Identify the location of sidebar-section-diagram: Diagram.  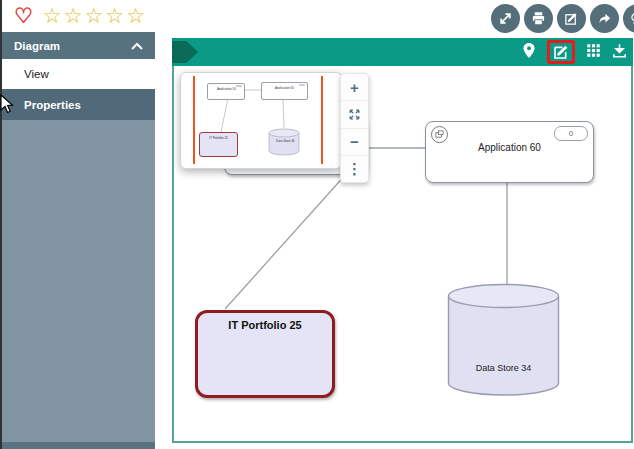
(78, 46).